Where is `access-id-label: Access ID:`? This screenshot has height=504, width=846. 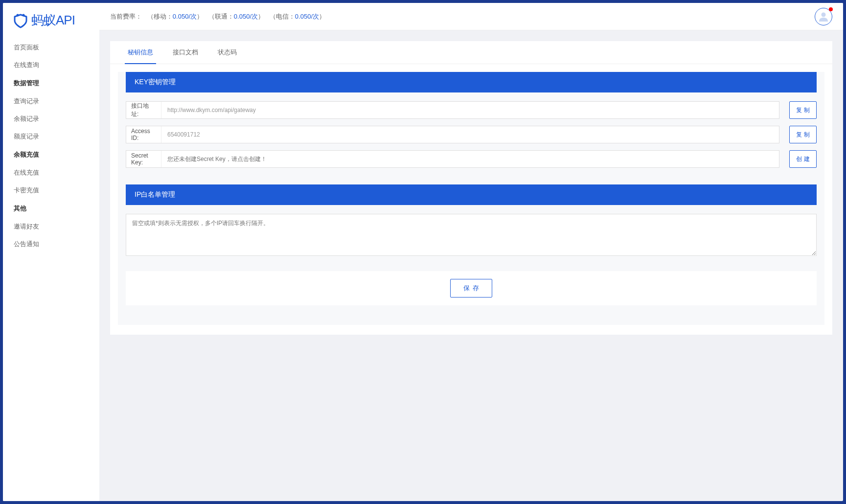
access-id-label: Access ID: is located at coordinates (144, 135).